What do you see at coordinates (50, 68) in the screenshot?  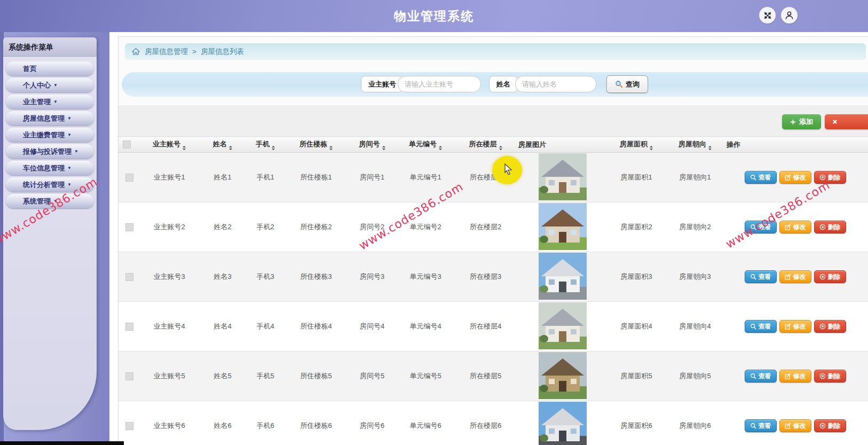 I see `sidebar-item-0: 首页` at bounding box center [50, 68].